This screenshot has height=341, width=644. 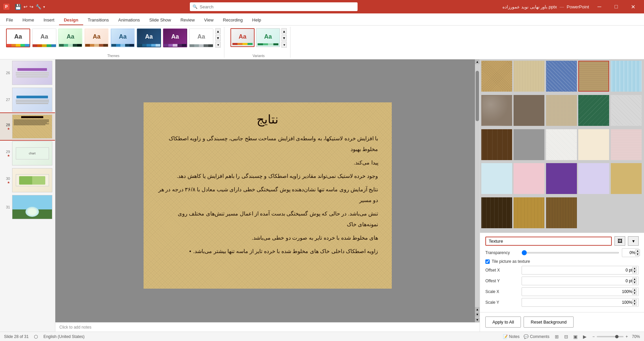 I want to click on texture-light-purple, so click(x=594, y=179).